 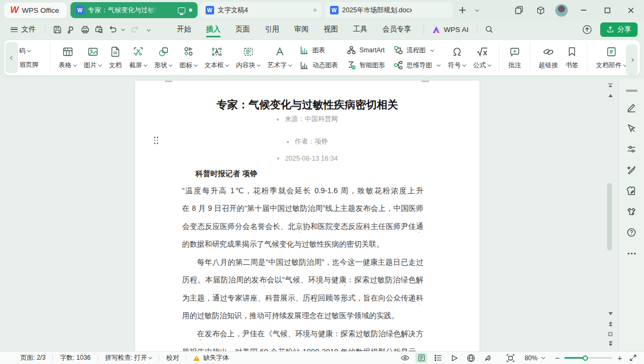 I want to click on unsaved-dot, so click(x=191, y=10).